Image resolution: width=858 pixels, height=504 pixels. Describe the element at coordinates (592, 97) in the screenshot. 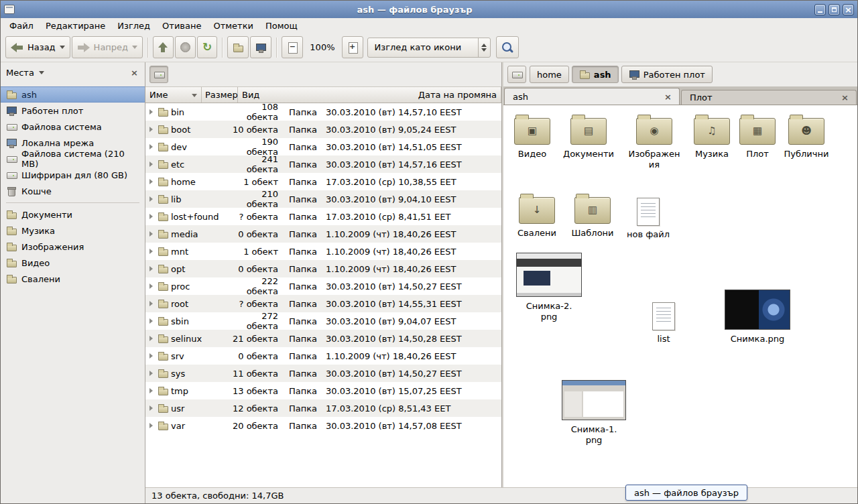

I see `tab: ash` at that location.